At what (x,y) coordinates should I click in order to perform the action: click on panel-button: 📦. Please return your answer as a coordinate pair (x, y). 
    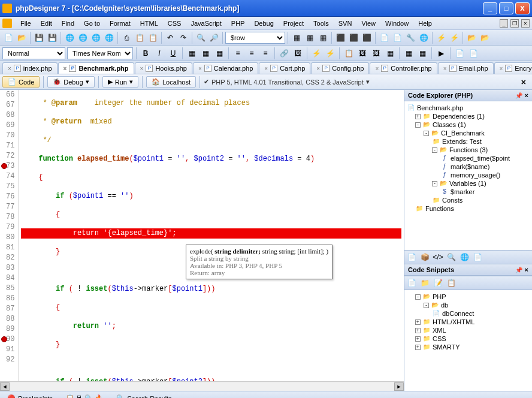
    Looking at the image, I should click on (425, 257).